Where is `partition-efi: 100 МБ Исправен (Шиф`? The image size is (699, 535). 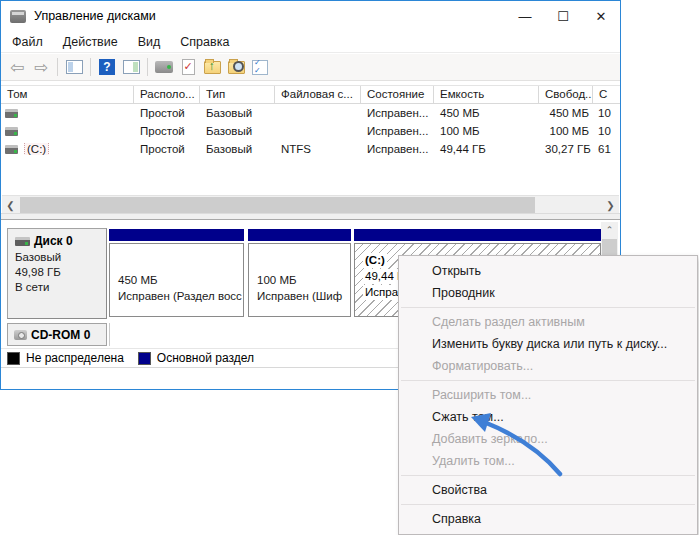 partition-efi: 100 МБ Исправен (Шиф is located at coordinates (300, 273).